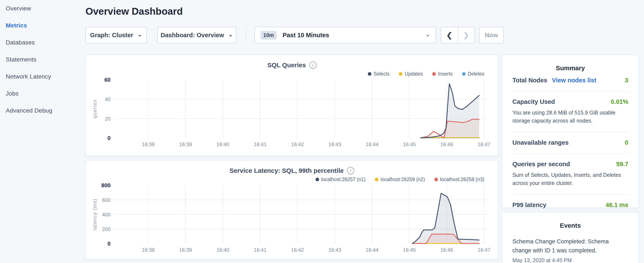 The height and width of the screenshot is (263, 644). Describe the element at coordinates (411, 74) in the screenshot. I see `legend-item: Updates` at that location.